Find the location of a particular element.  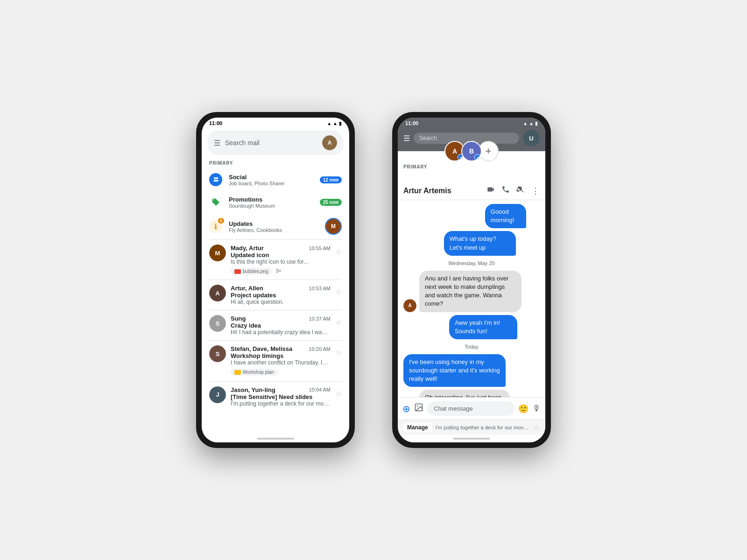

manage-button: Manage is located at coordinates (417, 427).